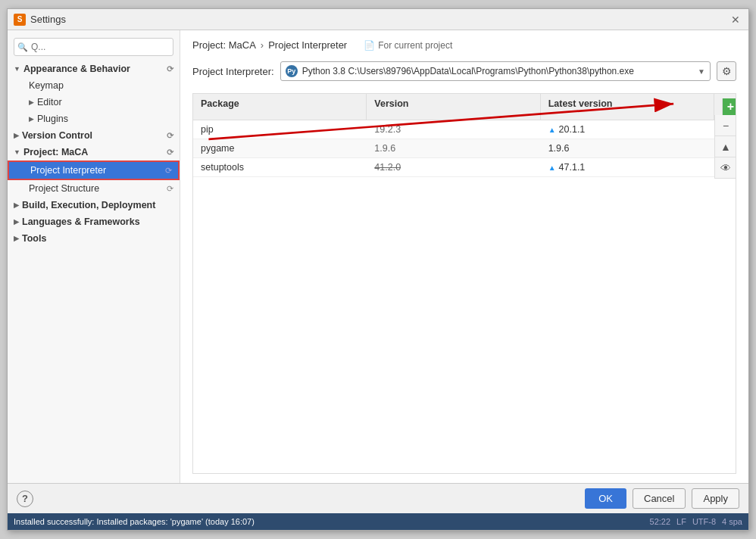 The image size is (756, 539). I want to click on footer: ? OK Cancel Apply, so click(378, 498).